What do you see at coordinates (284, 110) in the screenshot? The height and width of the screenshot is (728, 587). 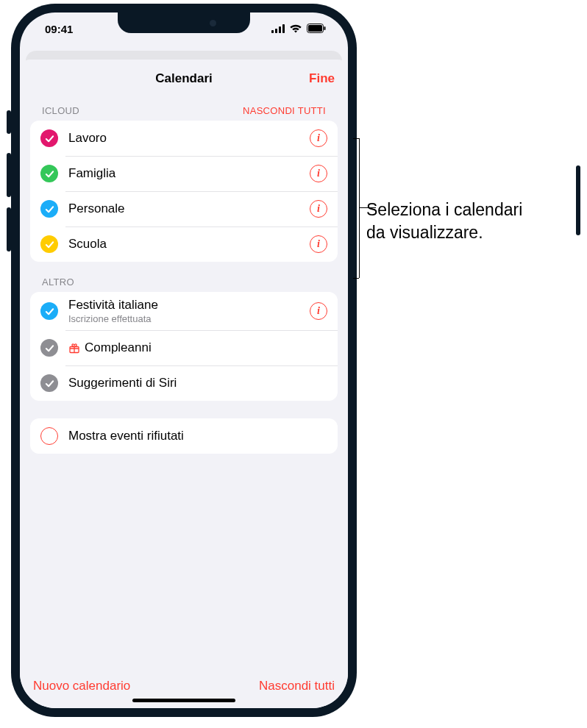 I see `hide-all-link: NASCONDI TUTTI` at bounding box center [284, 110].